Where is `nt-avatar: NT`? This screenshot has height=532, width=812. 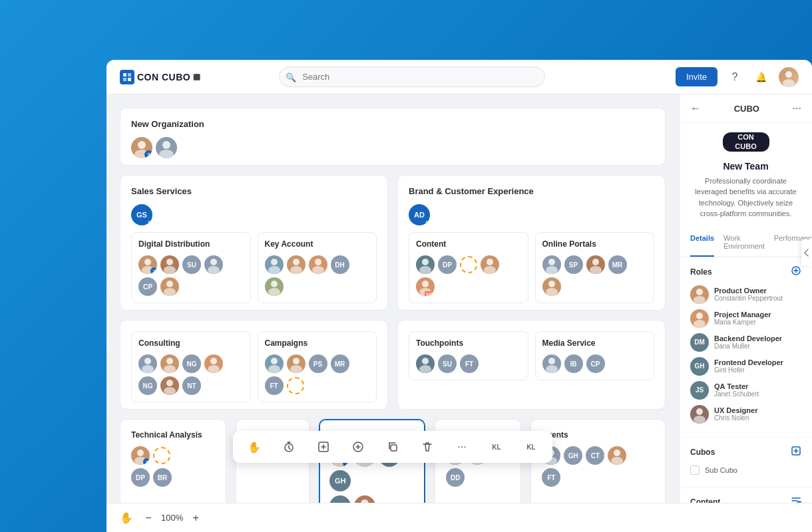 nt-avatar: NT is located at coordinates (192, 386).